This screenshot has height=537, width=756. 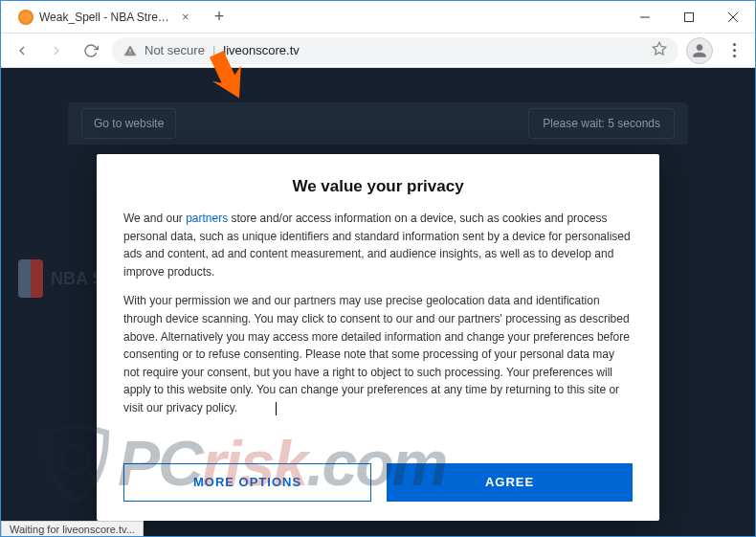 I want to click on modal-title: We value your privacy, so click(x=378, y=187).